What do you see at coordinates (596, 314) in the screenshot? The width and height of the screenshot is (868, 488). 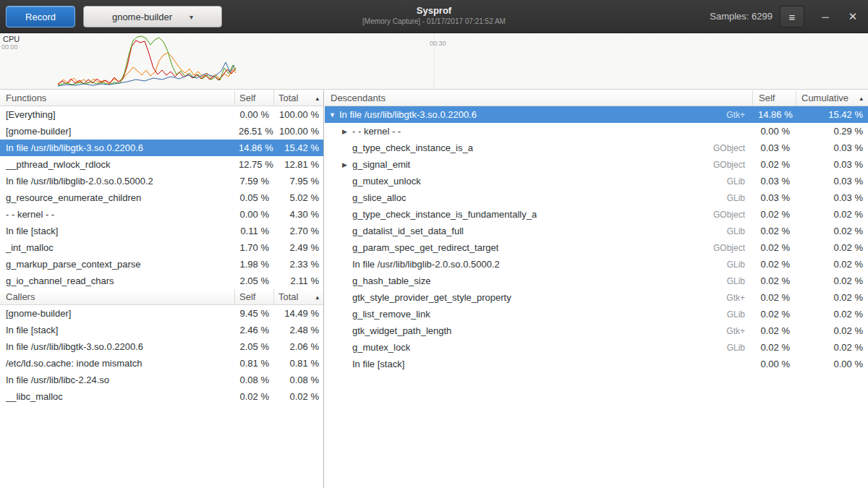 I see `table-row: g_list_remove_linkGLib0.02 %0.02 %` at bounding box center [596, 314].